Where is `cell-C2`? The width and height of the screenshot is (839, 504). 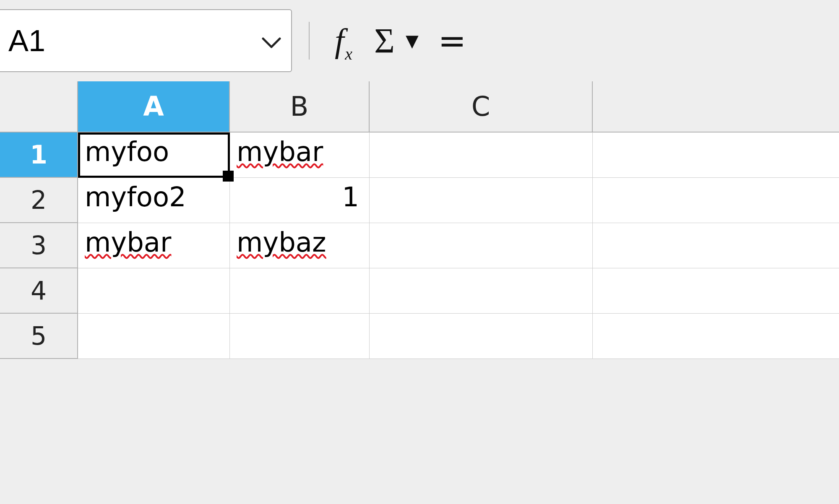
cell-C2 is located at coordinates (481, 200).